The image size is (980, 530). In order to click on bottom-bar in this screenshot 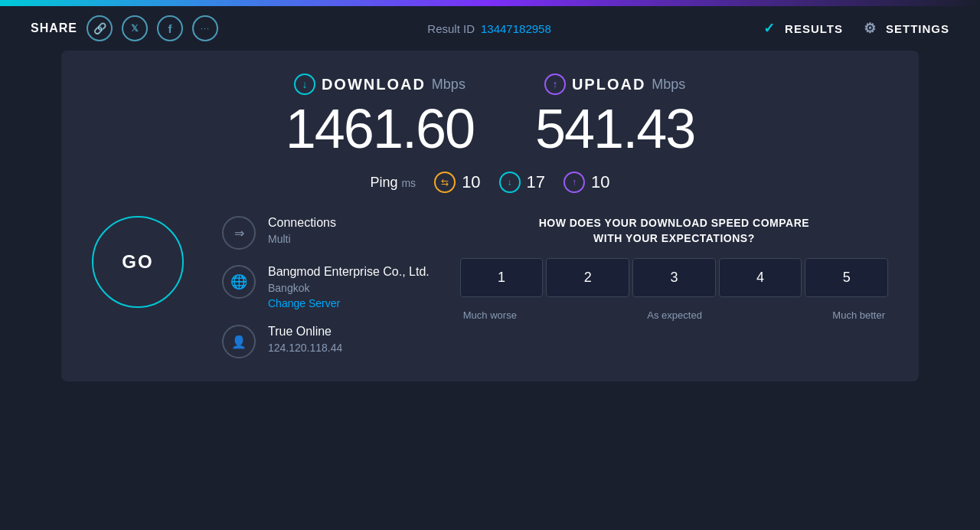, I will do `click(490, 392)`.